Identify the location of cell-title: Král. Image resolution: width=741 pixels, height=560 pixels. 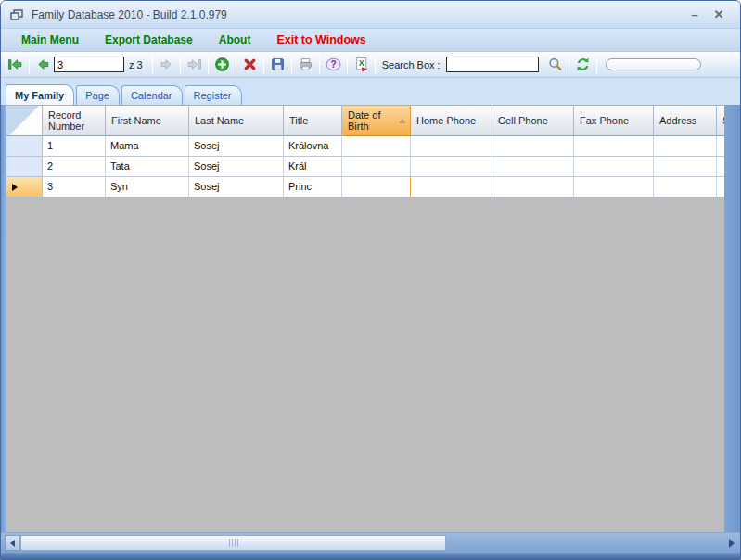
(313, 167).